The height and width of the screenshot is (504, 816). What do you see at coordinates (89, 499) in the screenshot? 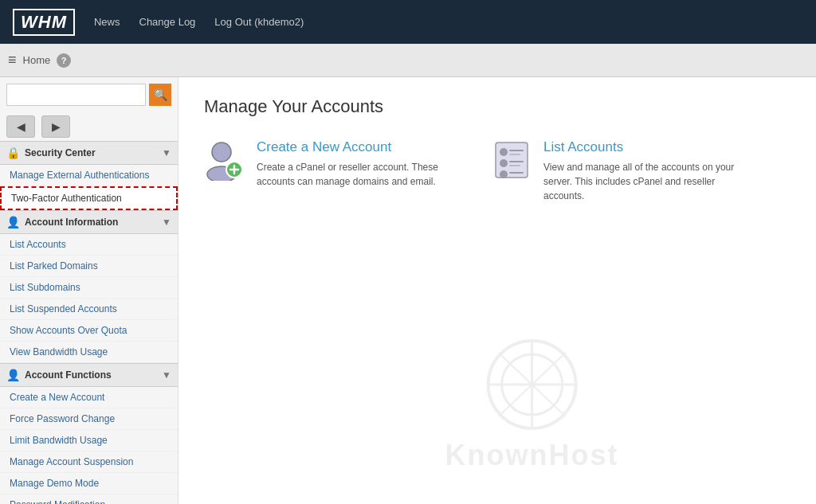
I see `sidebar-item-password-modification: Password Modification` at bounding box center [89, 499].